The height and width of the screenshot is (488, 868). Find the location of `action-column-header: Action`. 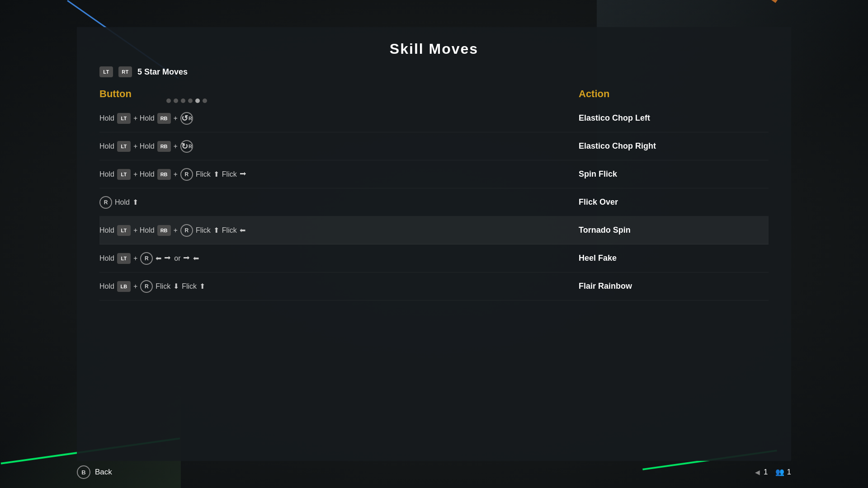

action-column-header: Action is located at coordinates (674, 94).